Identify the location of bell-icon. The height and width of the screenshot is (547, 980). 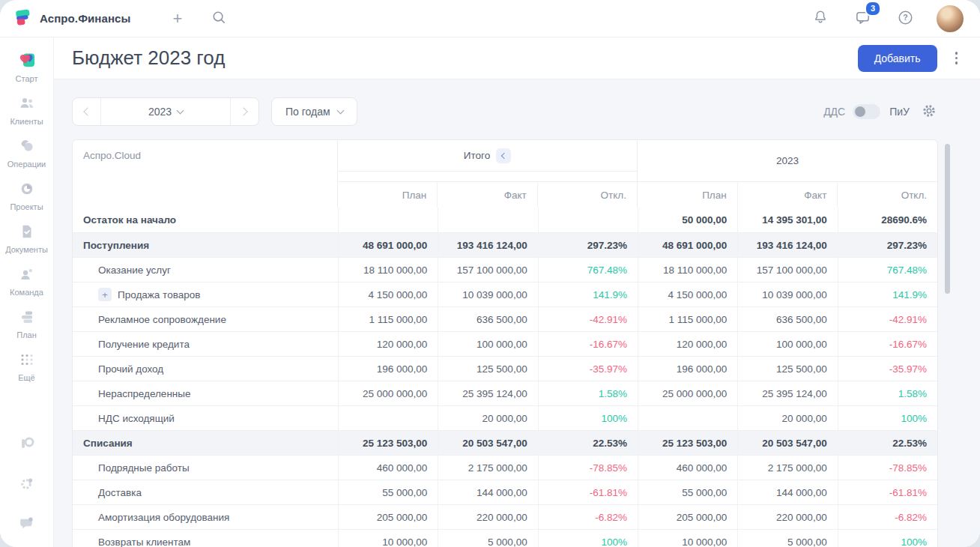
(820, 18).